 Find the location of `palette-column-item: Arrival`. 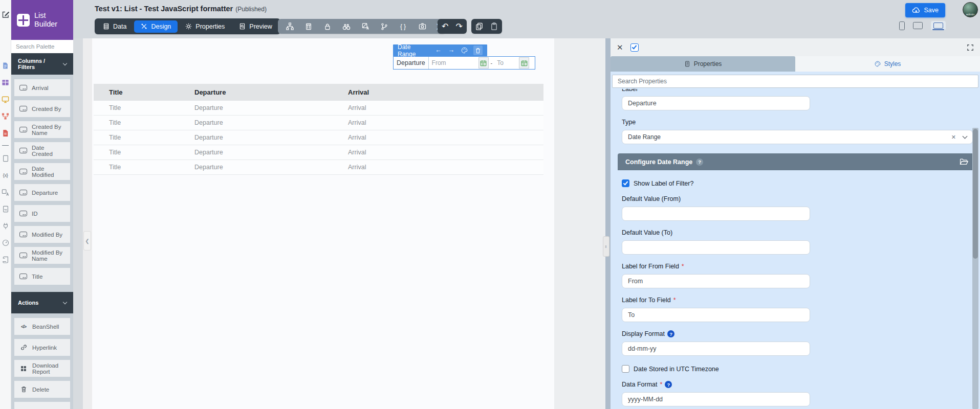

palette-column-item: Arrival is located at coordinates (42, 88).